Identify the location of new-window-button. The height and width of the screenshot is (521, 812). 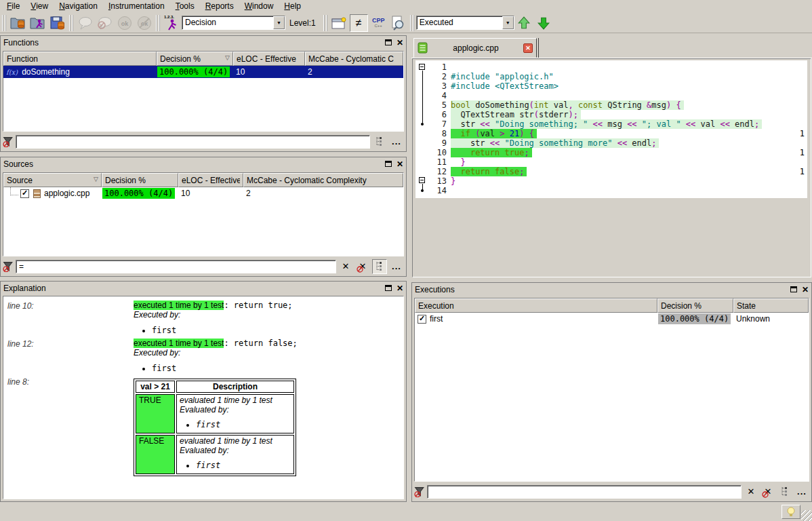
(339, 23).